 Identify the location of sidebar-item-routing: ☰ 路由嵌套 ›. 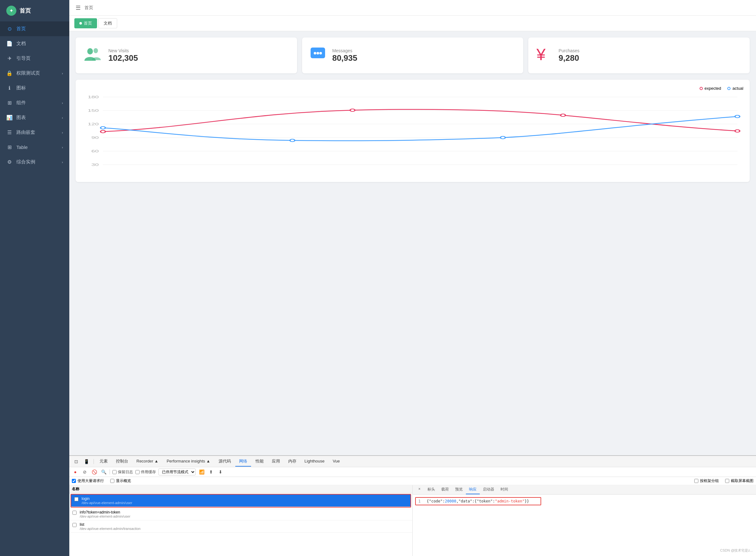
(35, 132).